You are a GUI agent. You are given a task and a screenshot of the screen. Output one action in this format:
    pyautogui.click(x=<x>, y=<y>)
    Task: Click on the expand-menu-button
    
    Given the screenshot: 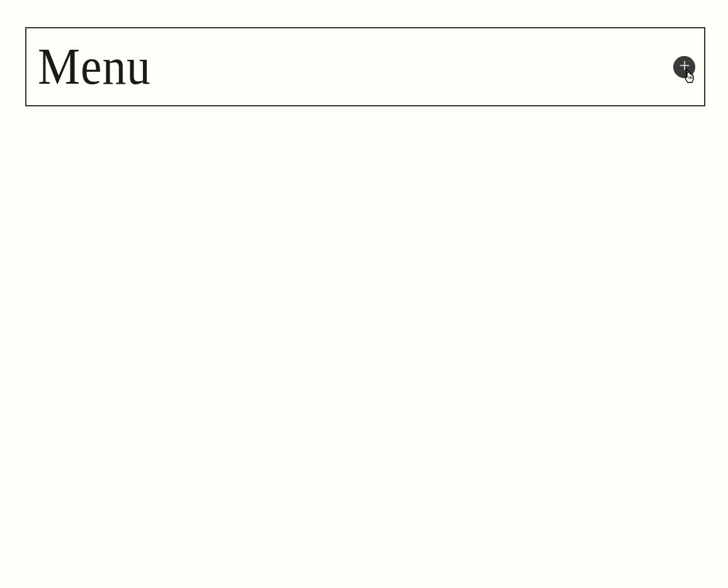 What is the action you would take?
    pyautogui.click(x=684, y=67)
    